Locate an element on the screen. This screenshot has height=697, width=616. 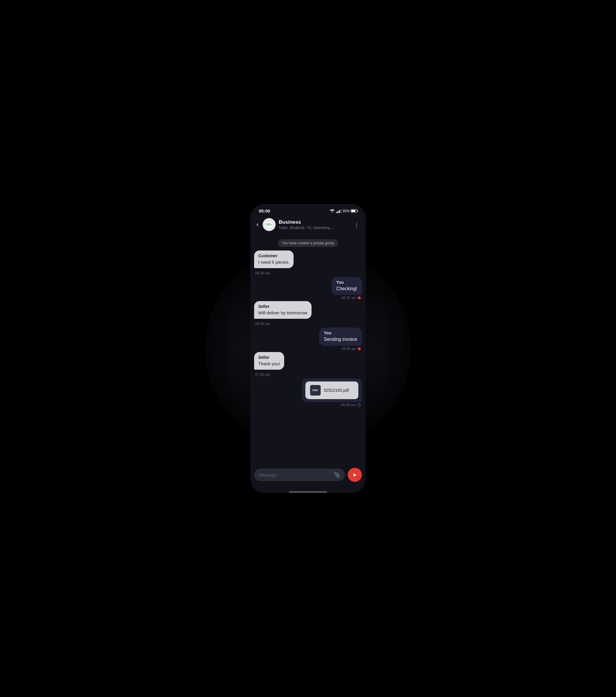
message-timestamp: 06:45 am is located at coordinates (308, 323).